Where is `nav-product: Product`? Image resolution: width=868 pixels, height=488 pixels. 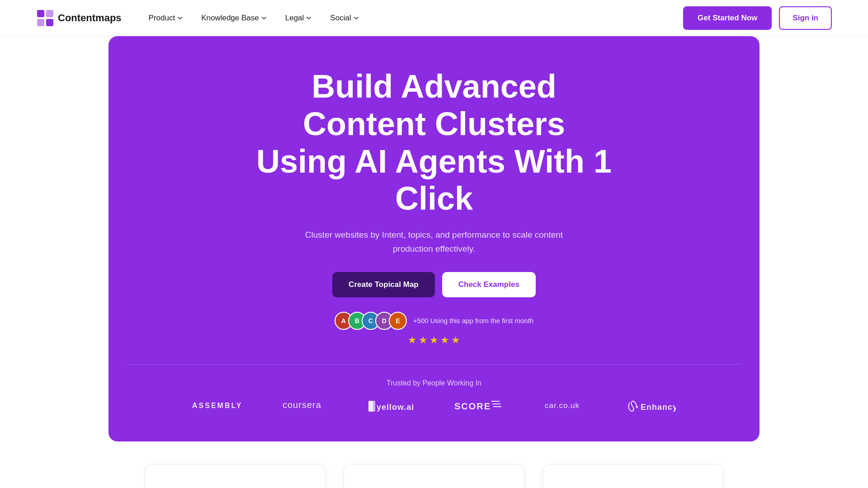 nav-product: Product is located at coordinates (166, 18).